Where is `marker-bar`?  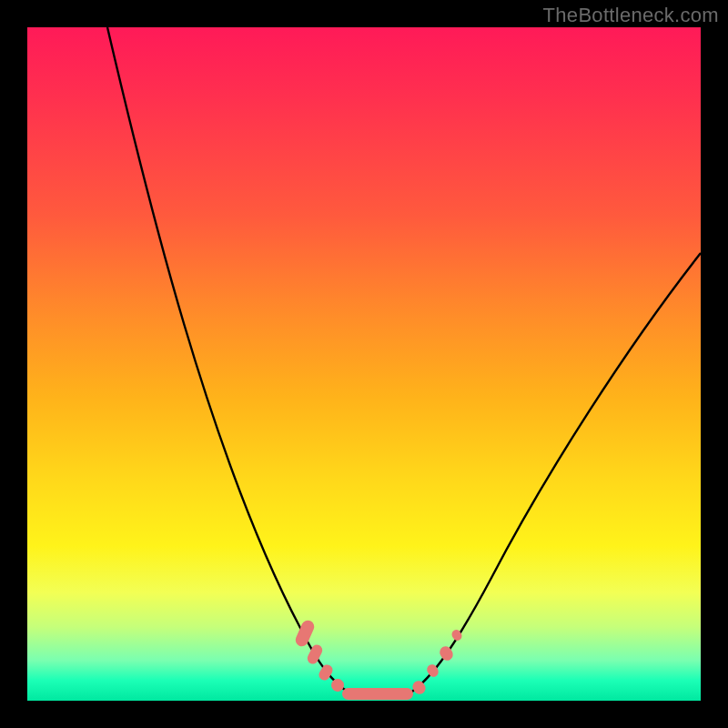
marker-bar is located at coordinates (378, 693).